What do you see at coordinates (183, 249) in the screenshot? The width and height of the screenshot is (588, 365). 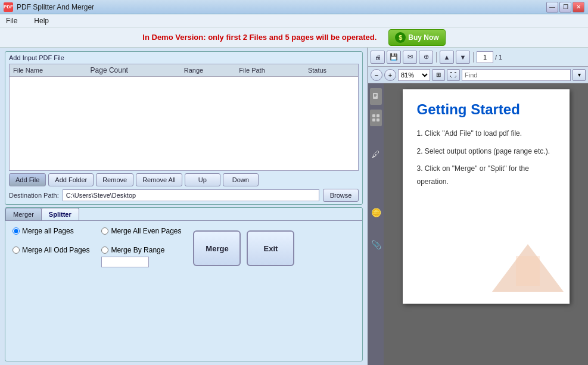 I see `tab-content-merger: Merge all Pages Merge All Odd Pages` at bounding box center [183, 249].